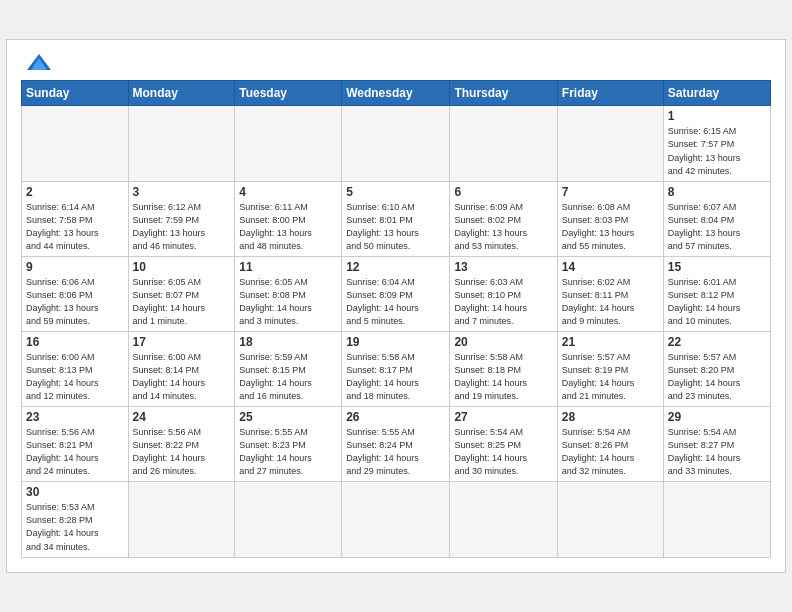 The image size is (792, 612). I want to click on calendar-cell: 17Sunrise: 6:00 AM Sunset: 8:14 PM Dayli…, so click(182, 370).